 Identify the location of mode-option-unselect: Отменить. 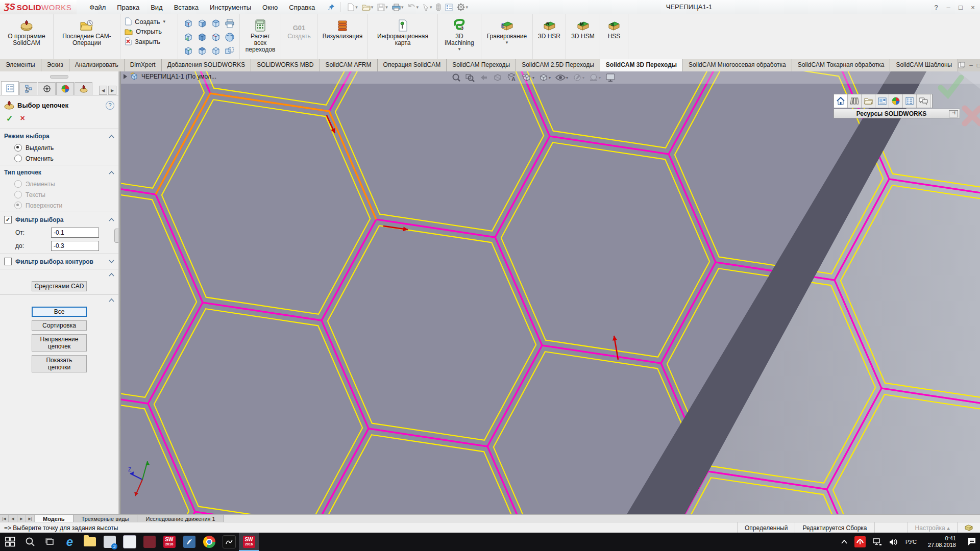
(59, 158).